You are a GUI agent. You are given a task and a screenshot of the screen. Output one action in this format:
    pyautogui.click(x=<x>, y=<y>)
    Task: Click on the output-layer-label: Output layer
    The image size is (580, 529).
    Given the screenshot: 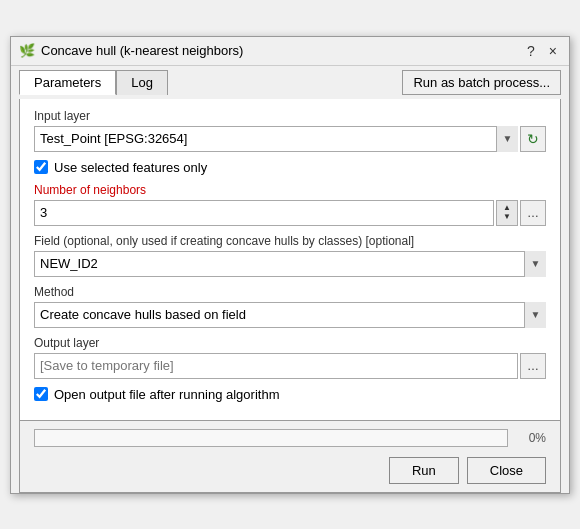 What is the action you would take?
    pyautogui.click(x=290, y=343)
    